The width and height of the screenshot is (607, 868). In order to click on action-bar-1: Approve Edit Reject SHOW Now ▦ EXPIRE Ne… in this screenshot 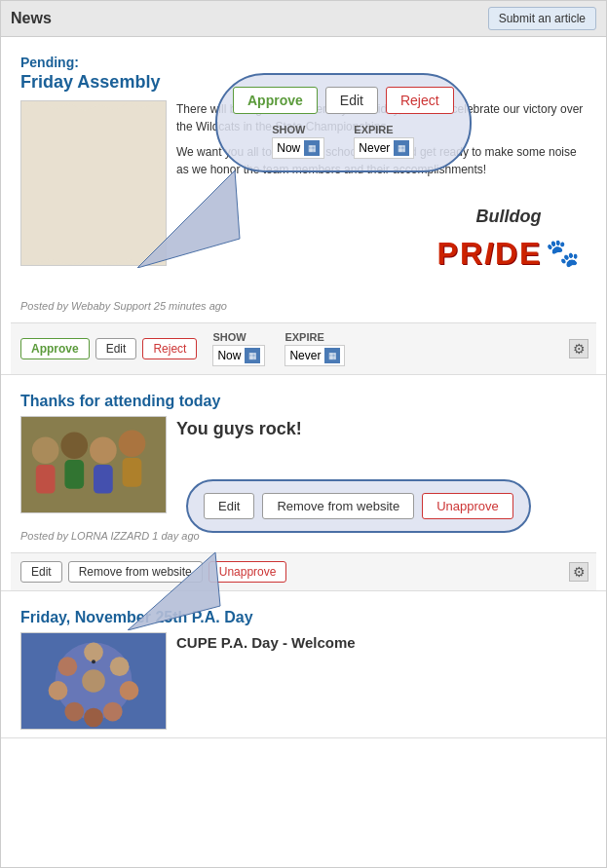, I will do `click(304, 349)`.